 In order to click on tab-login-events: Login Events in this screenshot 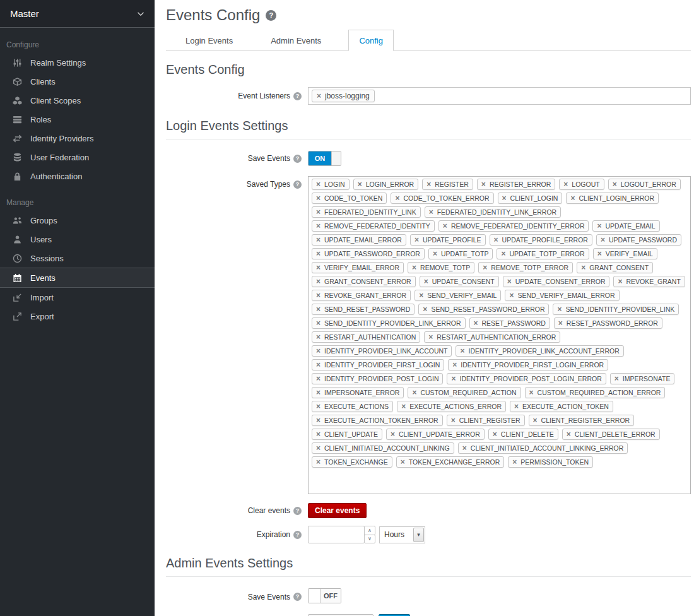, I will do `click(209, 40)`.